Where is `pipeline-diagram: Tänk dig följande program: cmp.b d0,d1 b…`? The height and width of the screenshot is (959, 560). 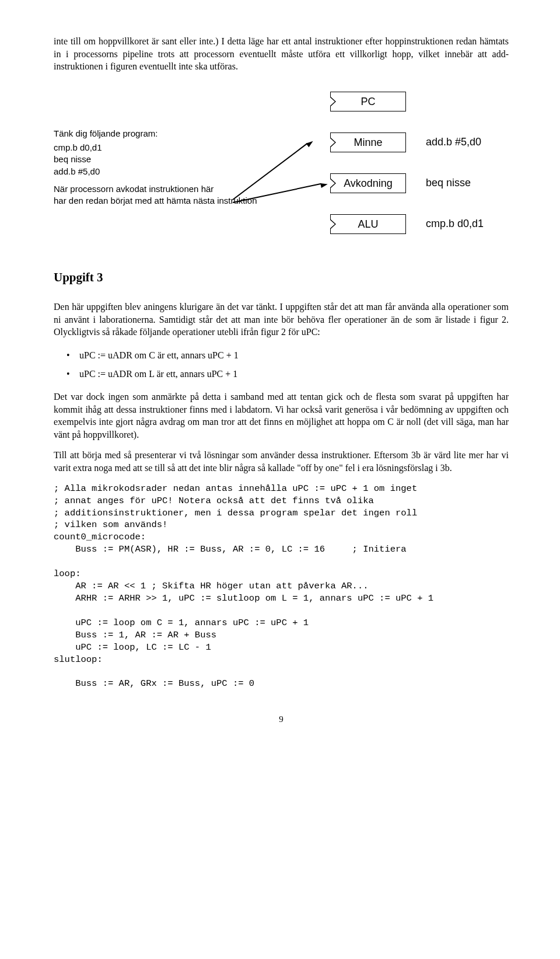
pipeline-diagram: Tänk dig följande program: cmp.b d0,d1 b… is located at coordinates (281, 168).